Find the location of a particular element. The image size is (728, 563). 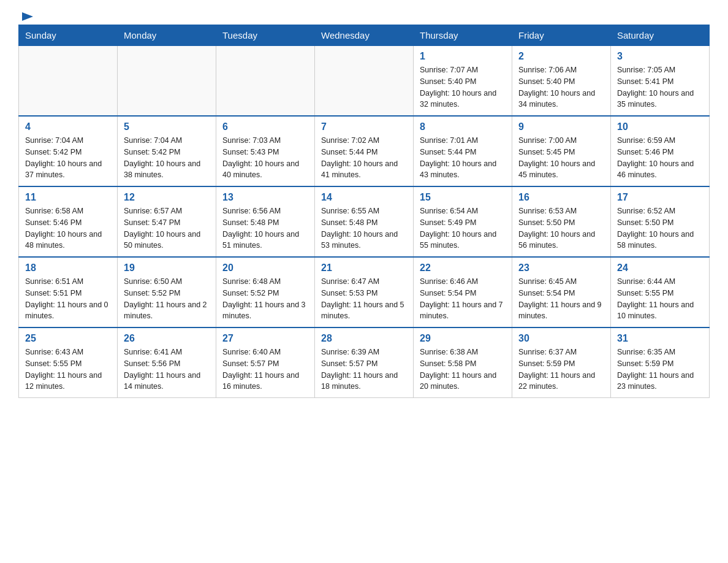

calendar-cell: 25Sunrise: 6:43 AMSunset: 5:55 PMDayligh… is located at coordinates (69, 363).